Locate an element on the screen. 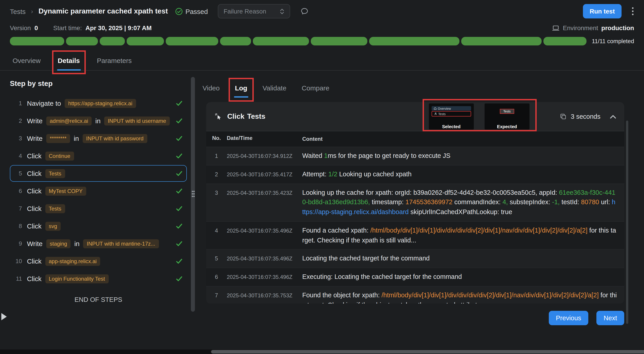 This screenshot has height=354, width=644. tab-log: Log is located at coordinates (241, 89).